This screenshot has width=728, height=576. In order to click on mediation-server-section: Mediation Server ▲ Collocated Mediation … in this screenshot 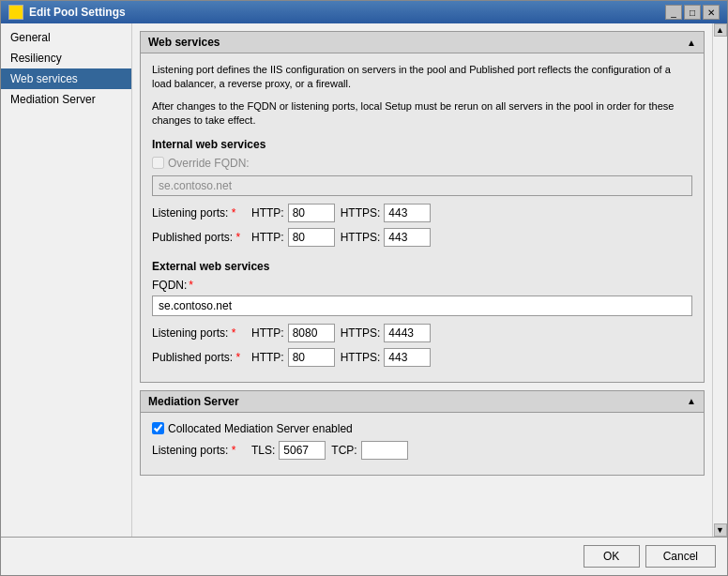, I will do `click(422, 433)`.